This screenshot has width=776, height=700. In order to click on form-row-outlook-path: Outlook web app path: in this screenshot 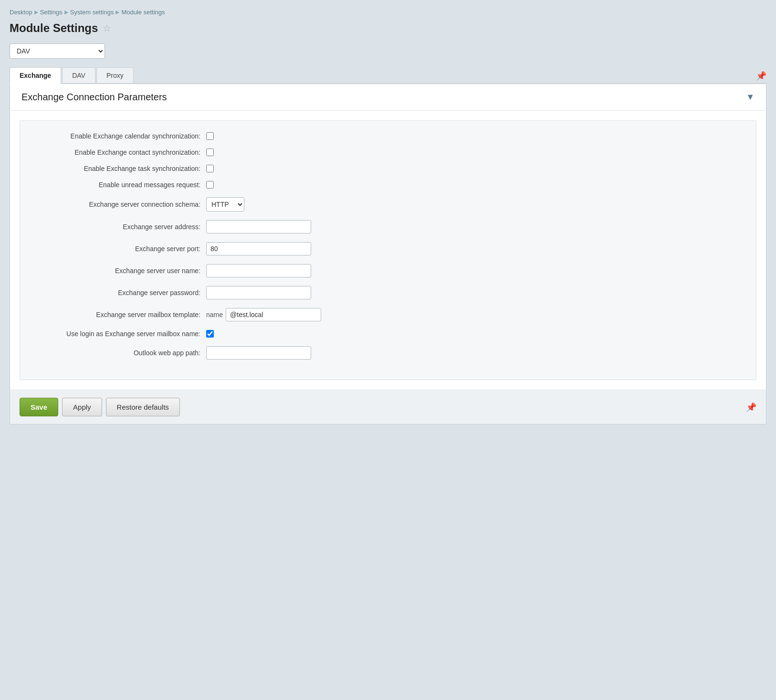, I will do `click(388, 353)`.